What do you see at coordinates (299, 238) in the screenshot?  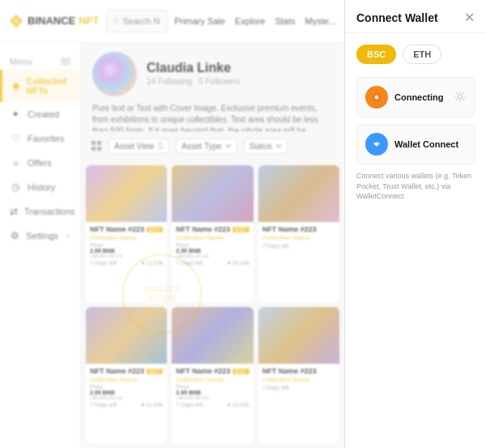 I see `nft-collection-3: Collection Name` at bounding box center [299, 238].